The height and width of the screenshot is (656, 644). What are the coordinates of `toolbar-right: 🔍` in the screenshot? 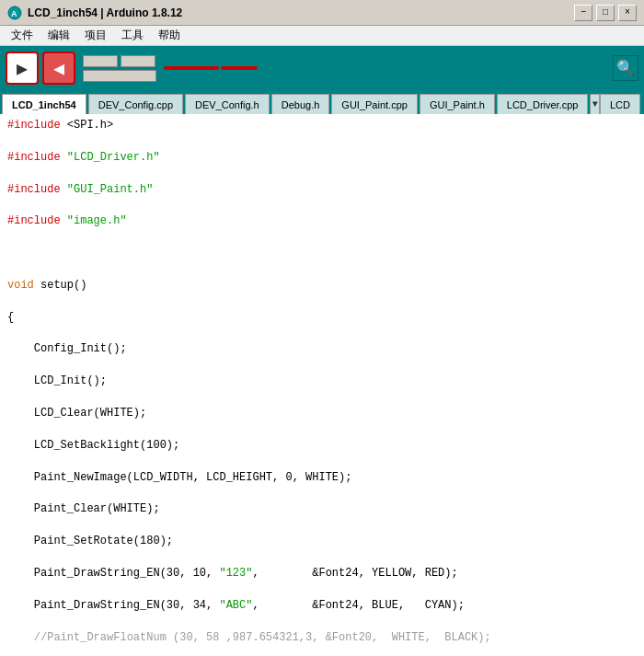 It's located at (626, 68).